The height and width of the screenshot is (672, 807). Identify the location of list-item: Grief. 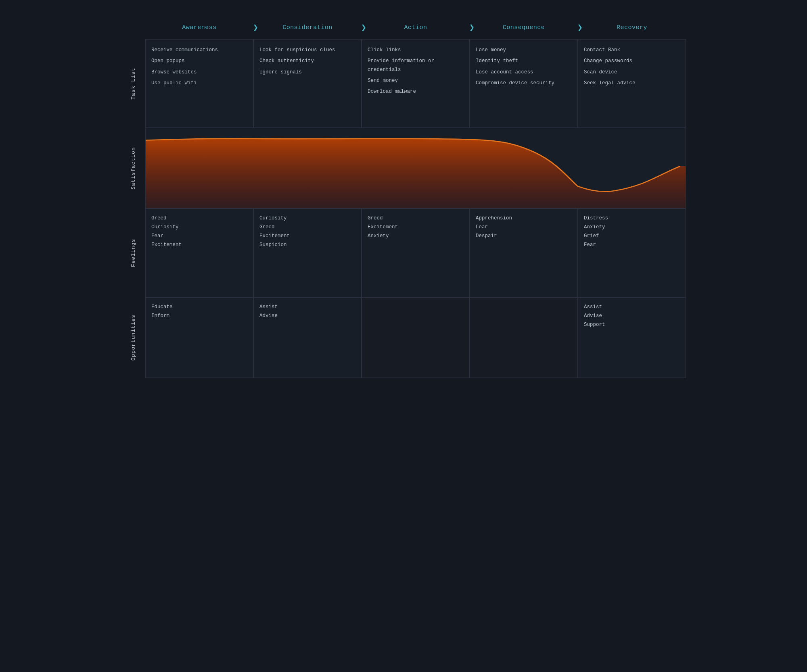
(632, 236).